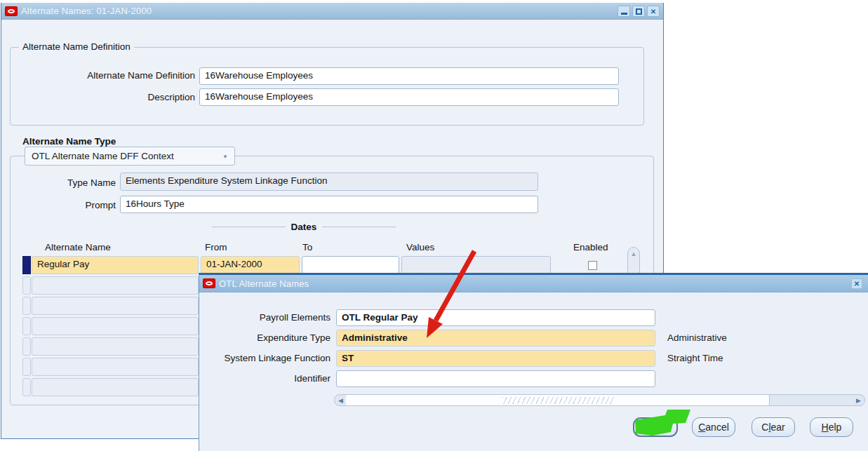  I want to click on system-linkage-function-input: ST, so click(495, 358).